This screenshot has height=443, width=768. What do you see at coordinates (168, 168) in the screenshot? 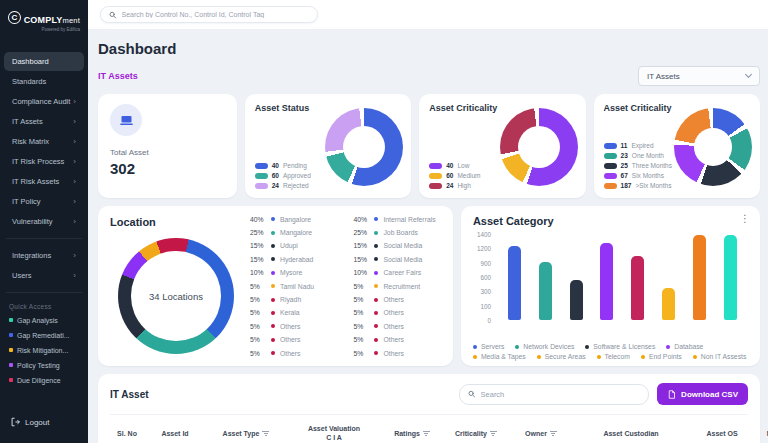
I see `total-asset-value: 302` at bounding box center [168, 168].